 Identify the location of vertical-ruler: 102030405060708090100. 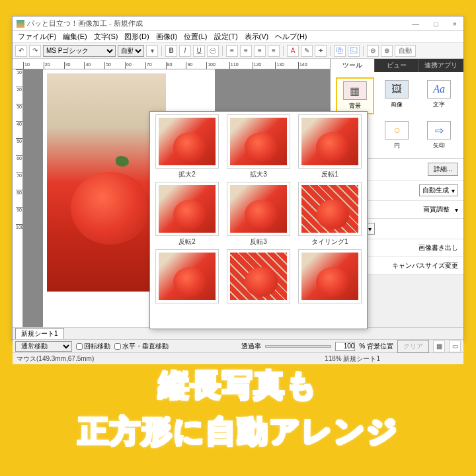
(18, 198).